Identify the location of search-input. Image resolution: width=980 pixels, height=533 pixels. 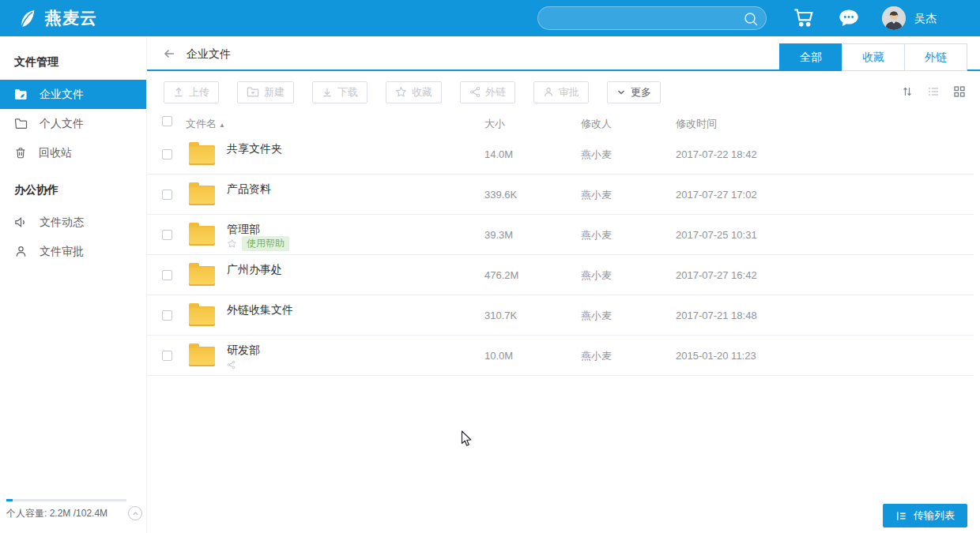
(644, 18).